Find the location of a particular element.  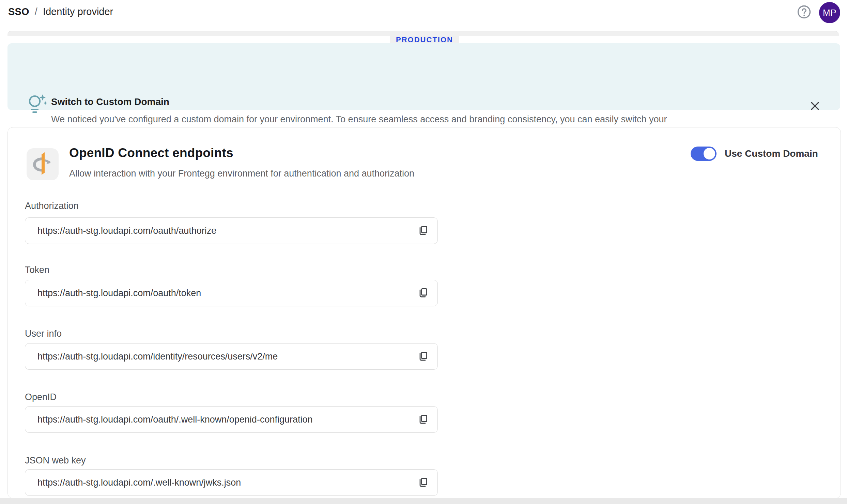

openid-value: https://auth-stg.loudapi.com/oauth/.well… is located at coordinates (227, 420).